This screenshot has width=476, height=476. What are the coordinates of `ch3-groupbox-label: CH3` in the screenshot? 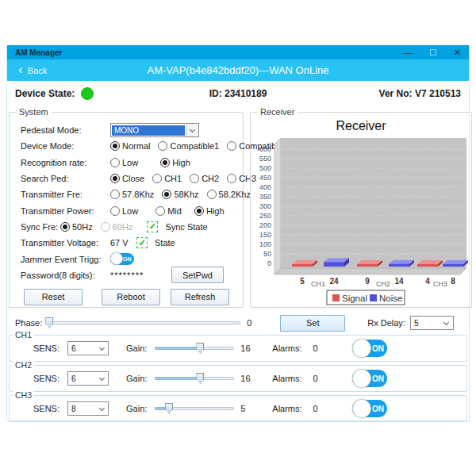 It's located at (24, 395).